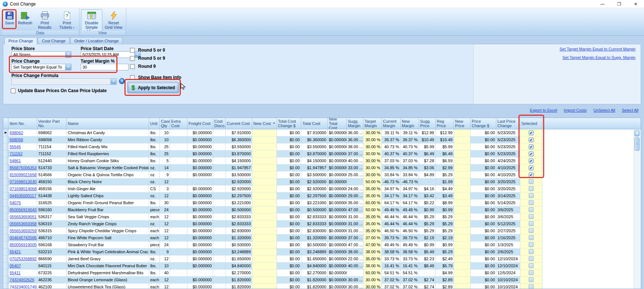 The height and width of the screenshot is (289, 644). I want to click on table-row: 698058698058Mini Ribbon Candylbs.10$0.00…, so click(273, 140).